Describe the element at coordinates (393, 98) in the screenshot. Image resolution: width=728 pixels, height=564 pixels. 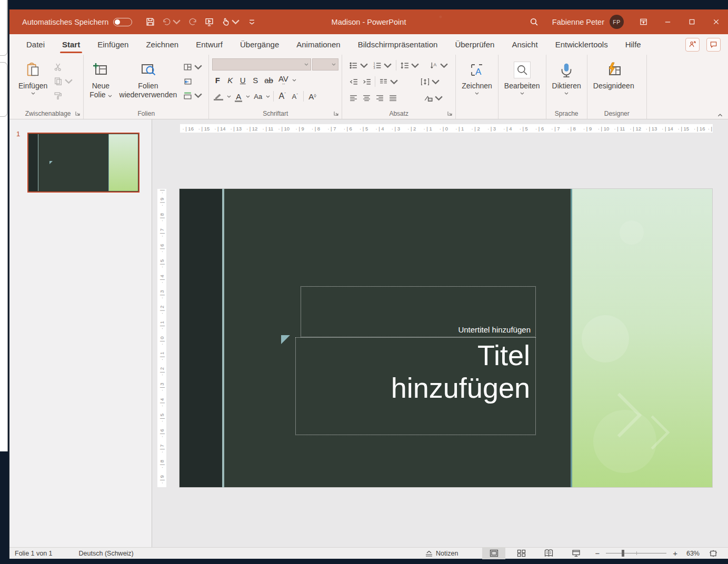
I see `justify-button` at that location.